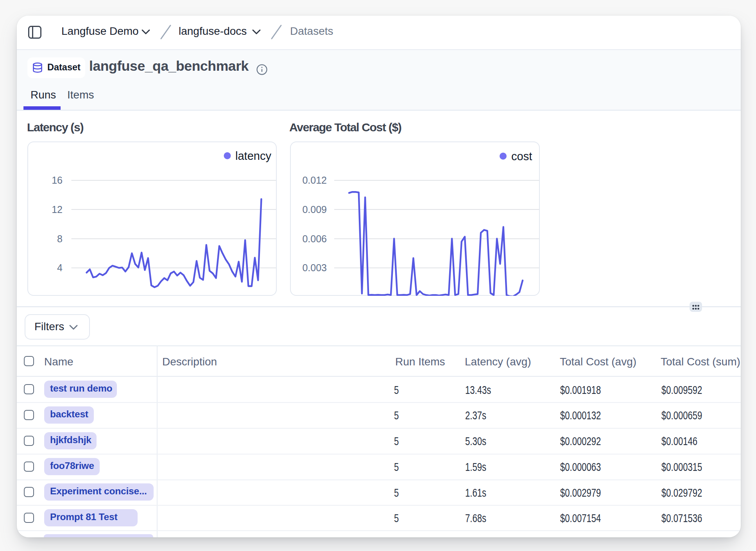 Image resolution: width=756 pixels, height=551 pixels. Describe the element at coordinates (60, 239) in the screenshot. I see `svg-text: 8` at that location.